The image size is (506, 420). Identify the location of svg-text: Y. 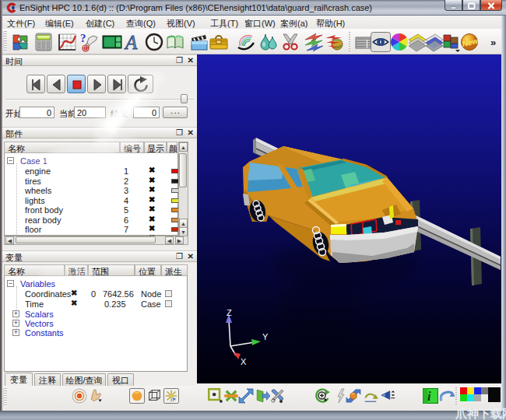
(265, 337).